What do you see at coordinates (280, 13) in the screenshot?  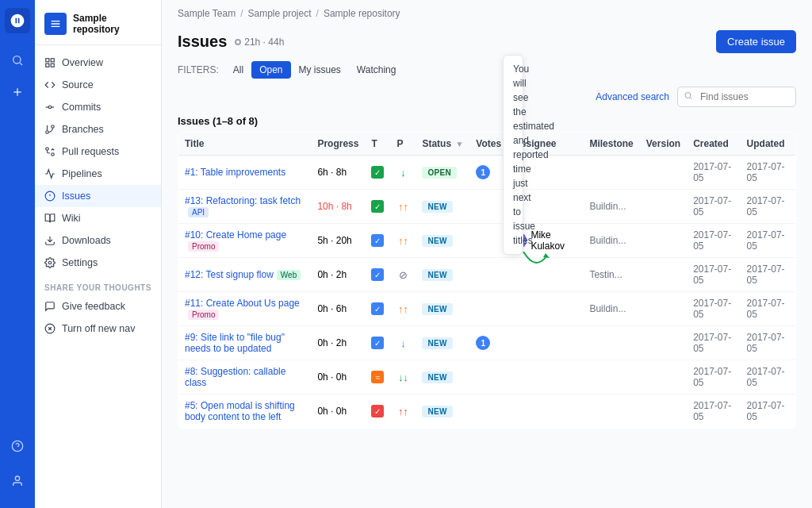 I see `breadcrumb-project: Sample project` at bounding box center [280, 13].